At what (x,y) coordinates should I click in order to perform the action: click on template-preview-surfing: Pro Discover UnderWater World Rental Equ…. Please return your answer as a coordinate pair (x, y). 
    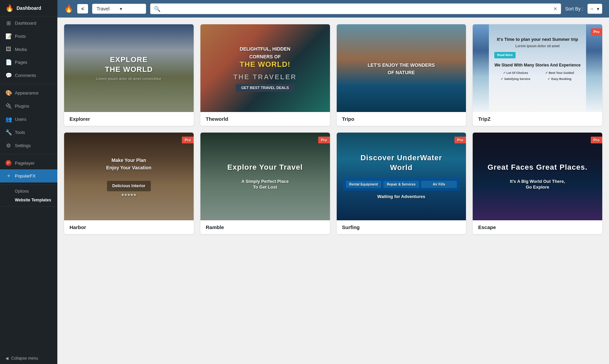
    Looking at the image, I should click on (402, 176).